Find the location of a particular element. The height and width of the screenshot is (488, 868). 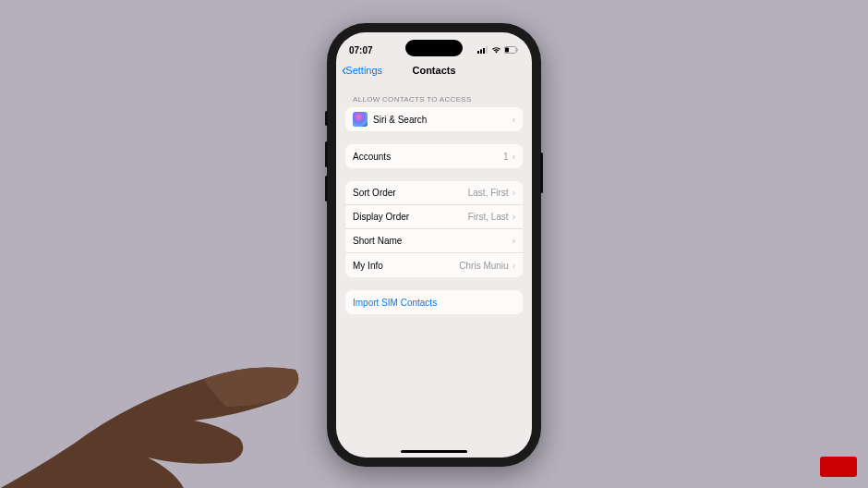

siri-icon is located at coordinates (360, 119).